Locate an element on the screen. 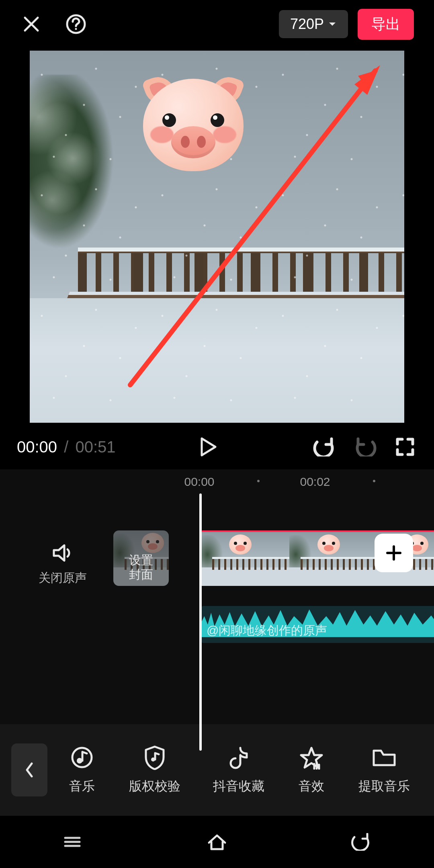  mute-label: 关闭原声 is located at coordinates (63, 578).